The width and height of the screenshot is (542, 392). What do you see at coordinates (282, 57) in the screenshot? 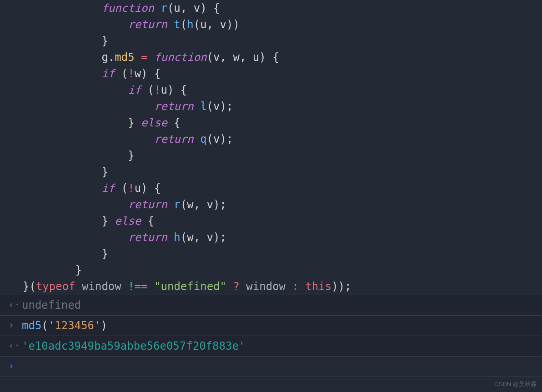
I see `code-line: g.md5 = function(v, w, u) {` at bounding box center [282, 57].